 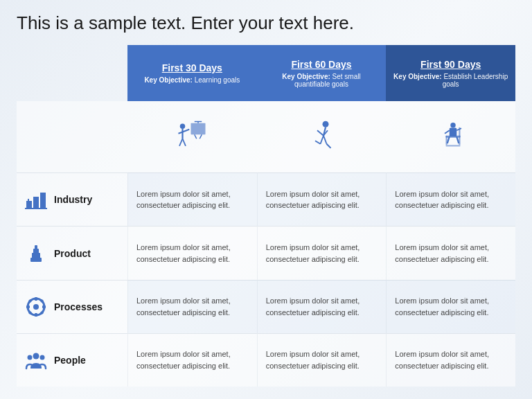 I want to click on product-cell-3: Lorem ipsum dolor sit amet, consectetuer…, so click(x=450, y=252).